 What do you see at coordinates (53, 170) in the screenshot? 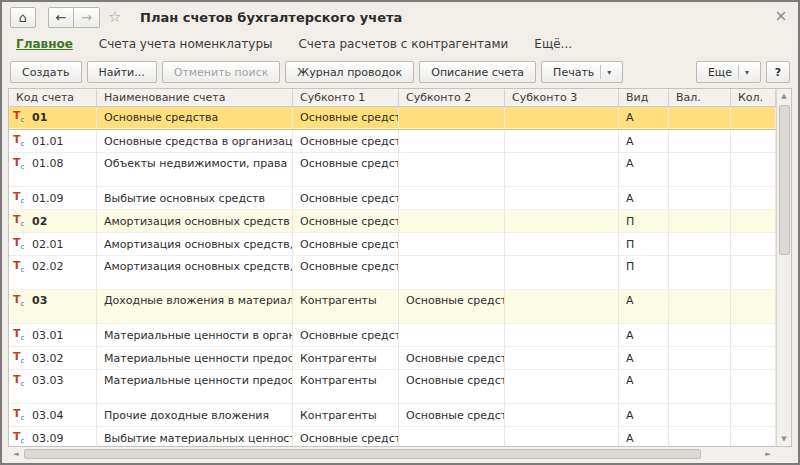
I see `code-cell: Тс 01.08` at bounding box center [53, 170].